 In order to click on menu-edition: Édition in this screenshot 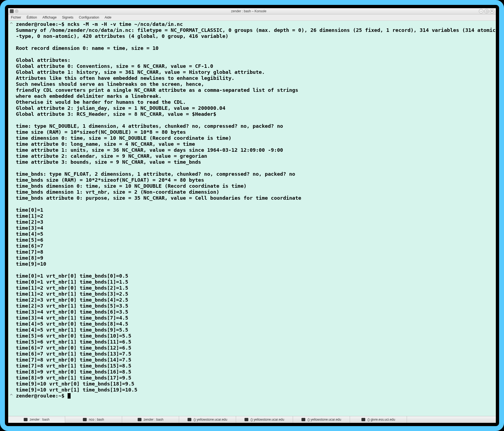, I will do `click(32, 17)`.